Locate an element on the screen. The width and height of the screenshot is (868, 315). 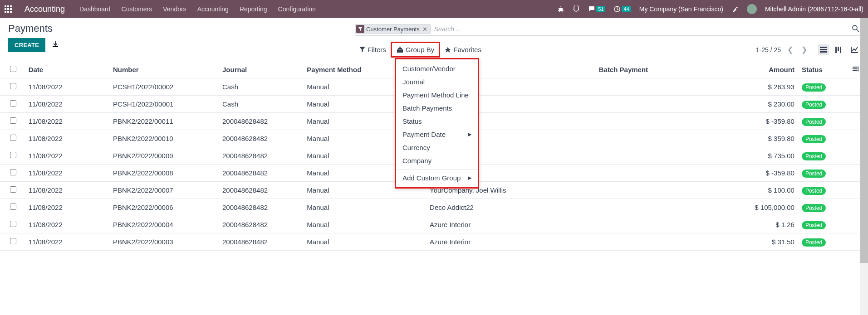
group-by-dropdown: Customer/VendorJournalPayment Method Lin… is located at coordinates (437, 123).